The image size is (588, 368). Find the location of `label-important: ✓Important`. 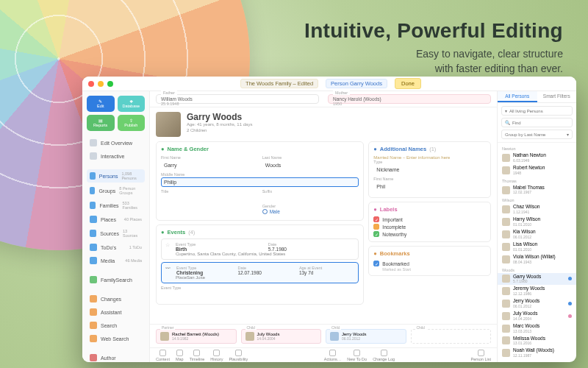

label-important: ✓Important is located at coordinates (429, 219).